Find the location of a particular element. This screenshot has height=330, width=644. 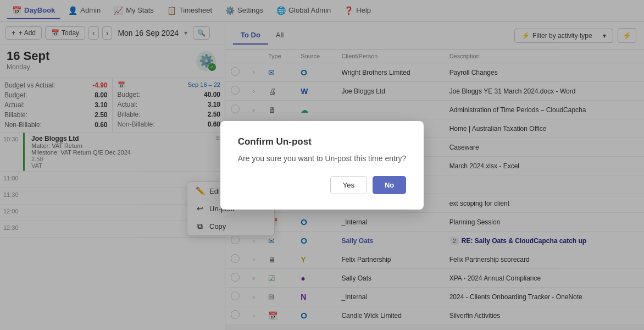

modal-body: Are you sure you want to Un-post this ti… is located at coordinates (322, 158).